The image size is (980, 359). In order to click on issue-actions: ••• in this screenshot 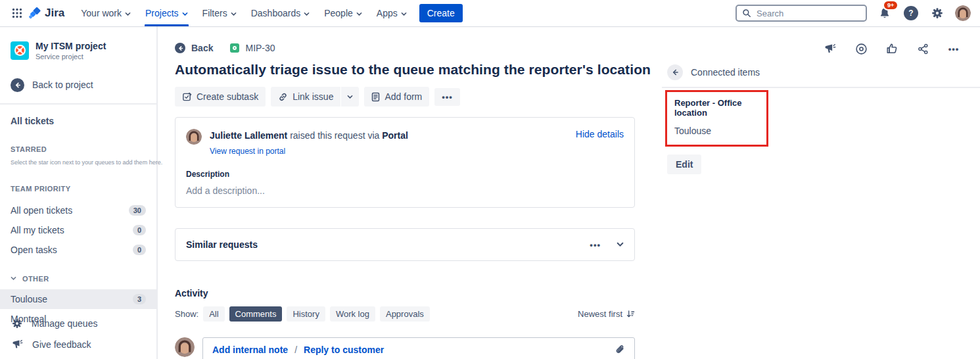, I will do `click(820, 49)`.